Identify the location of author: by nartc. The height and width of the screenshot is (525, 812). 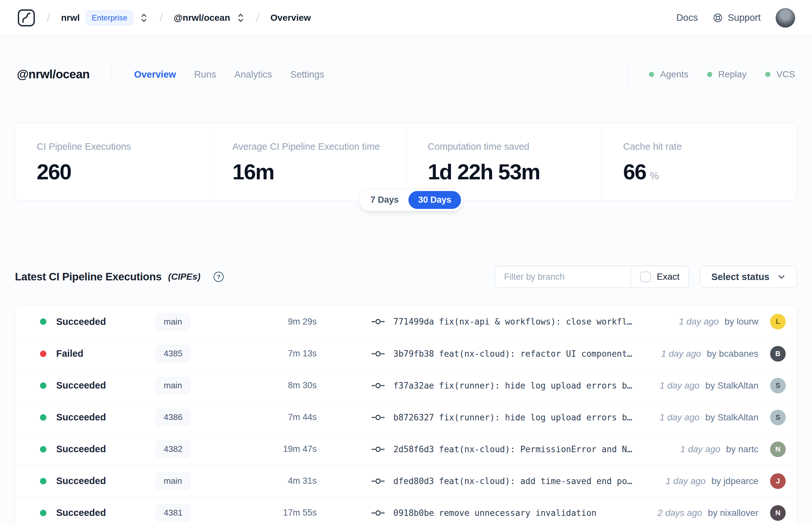
(742, 449).